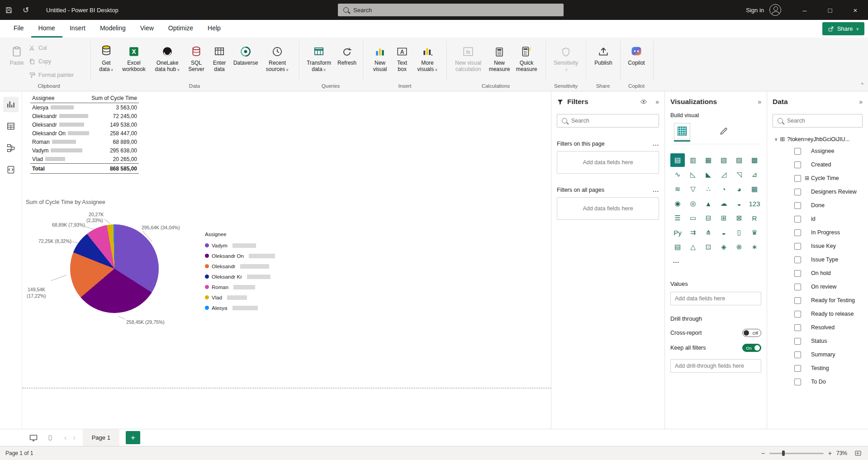 The height and width of the screenshot is (460, 868). I want to click on zoom-in-button: +, so click(830, 453).